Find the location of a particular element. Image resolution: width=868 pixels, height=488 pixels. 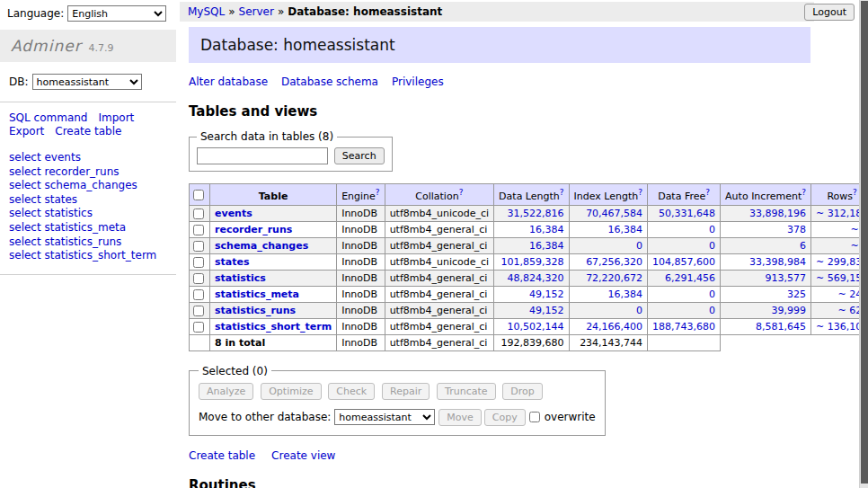

auto-increment-link: 8,581,645 is located at coordinates (781, 327).